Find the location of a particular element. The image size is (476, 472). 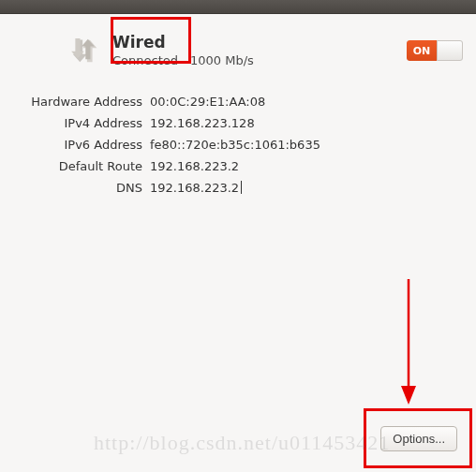

annotation-arrow is located at coordinates (409, 342).